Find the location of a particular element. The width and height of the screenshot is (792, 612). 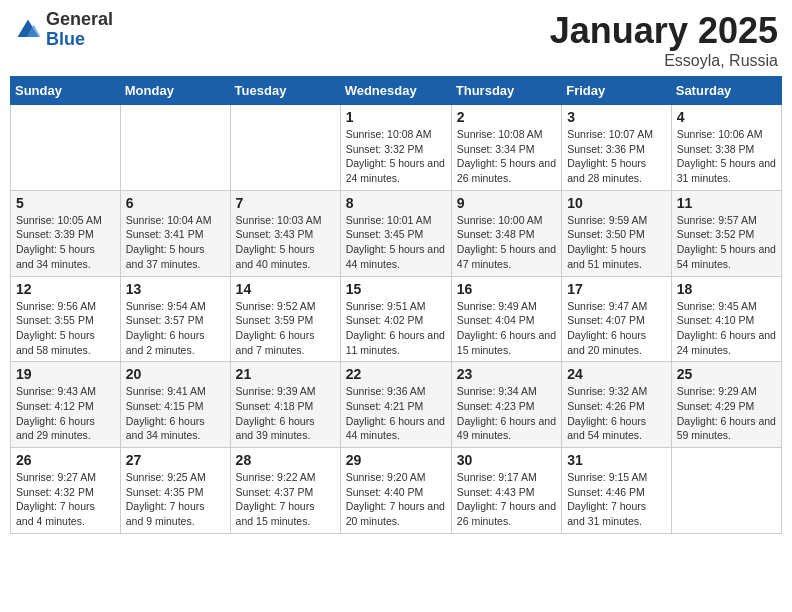

day-number: 31 is located at coordinates (616, 460).